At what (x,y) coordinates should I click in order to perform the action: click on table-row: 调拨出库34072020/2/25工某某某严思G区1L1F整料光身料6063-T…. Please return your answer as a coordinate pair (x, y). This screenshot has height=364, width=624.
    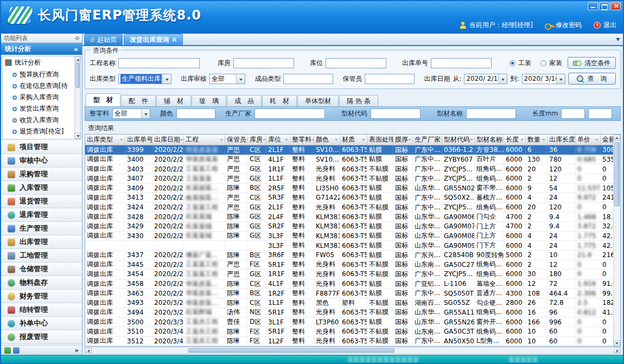
    Looking at the image, I should click on (349, 179).